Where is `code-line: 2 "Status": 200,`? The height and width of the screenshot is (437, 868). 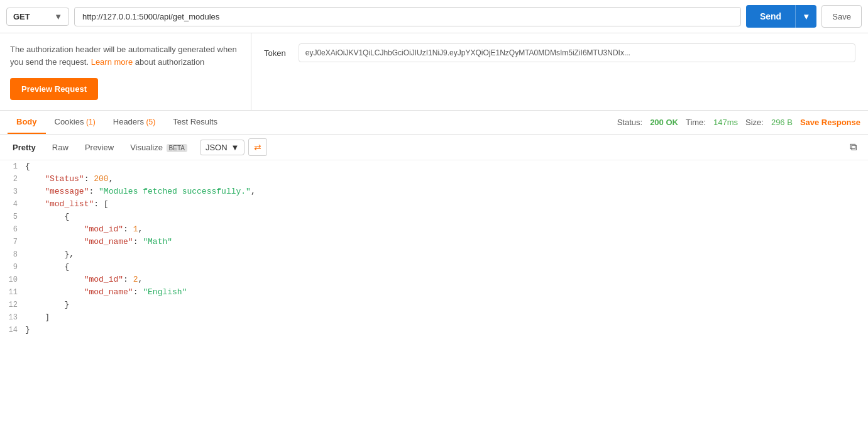
code-line: 2 "Status": 200, is located at coordinates (434, 179).